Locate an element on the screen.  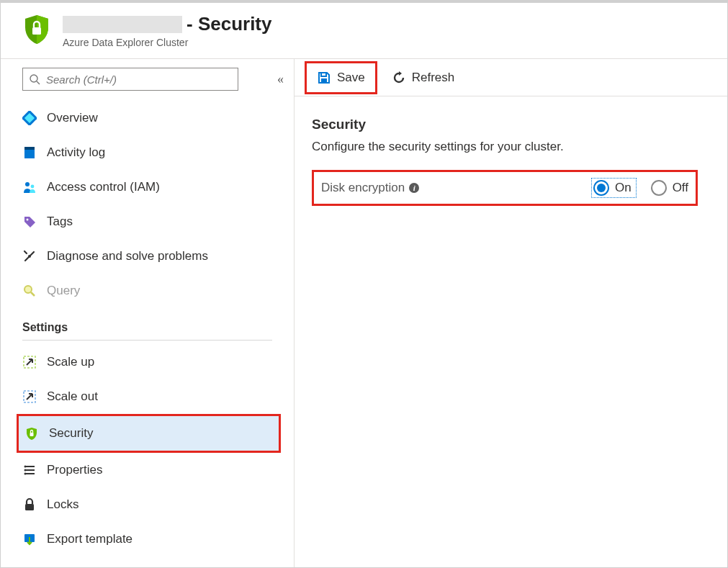
properties-icon is located at coordinates (30, 470).